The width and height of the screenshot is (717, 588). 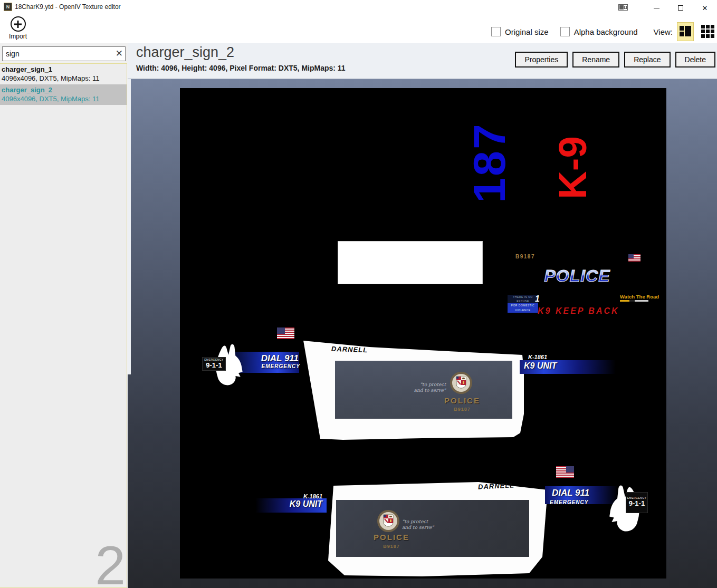 I want to click on search-input, so click(x=57, y=54).